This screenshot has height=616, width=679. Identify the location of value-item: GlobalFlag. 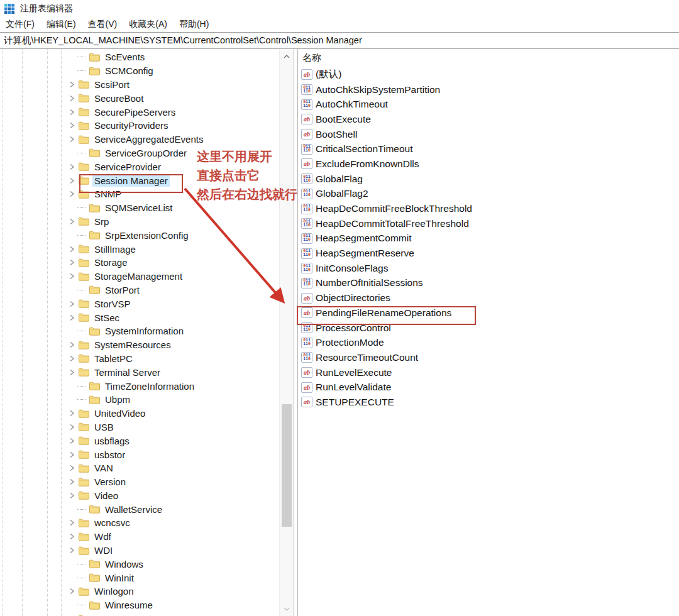
(489, 179).